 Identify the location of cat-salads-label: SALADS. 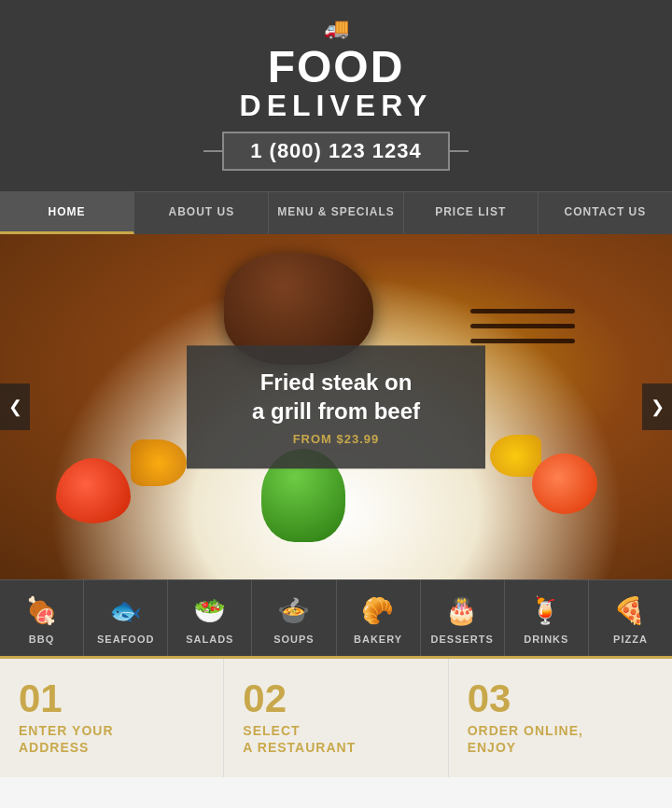
(209, 639).